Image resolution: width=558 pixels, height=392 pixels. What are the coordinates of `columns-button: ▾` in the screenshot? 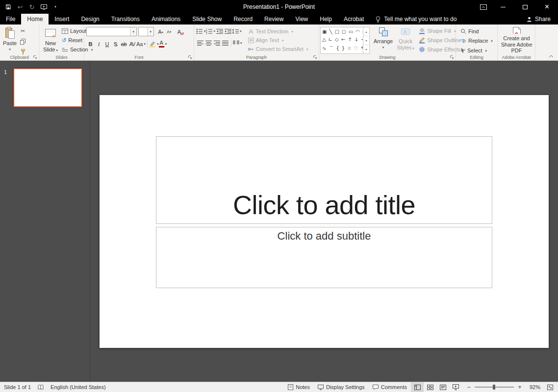 It's located at (237, 43).